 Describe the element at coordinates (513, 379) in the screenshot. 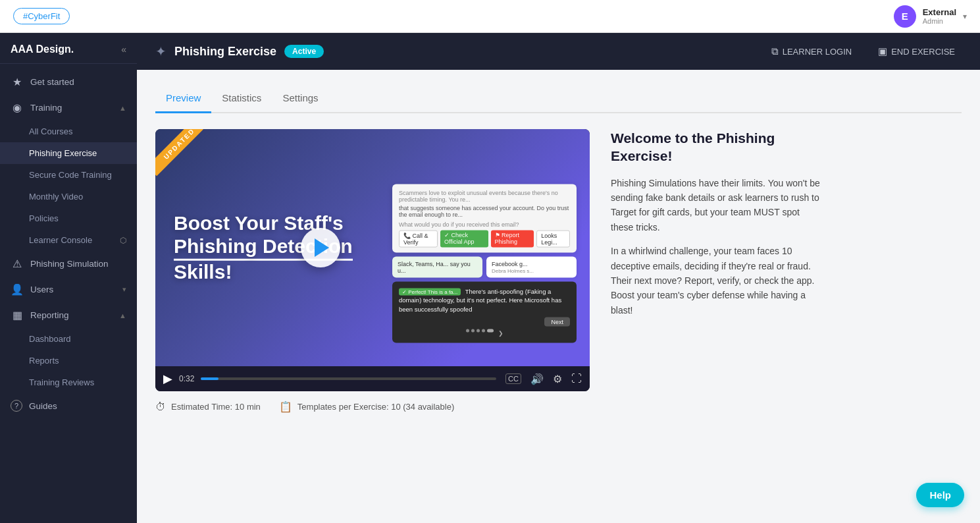

I see `cc-icon: CC` at that location.